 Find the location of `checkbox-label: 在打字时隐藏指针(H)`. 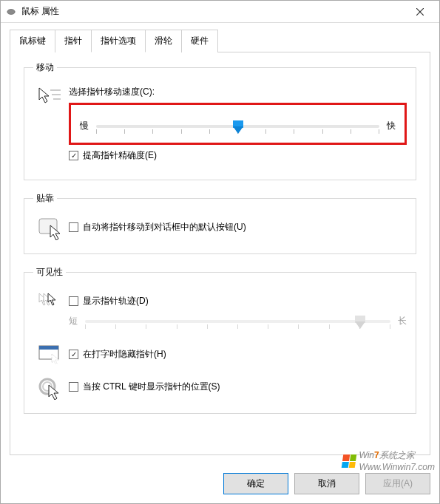

checkbox-label: 在打字时隐藏指针(H) is located at coordinates (124, 355).